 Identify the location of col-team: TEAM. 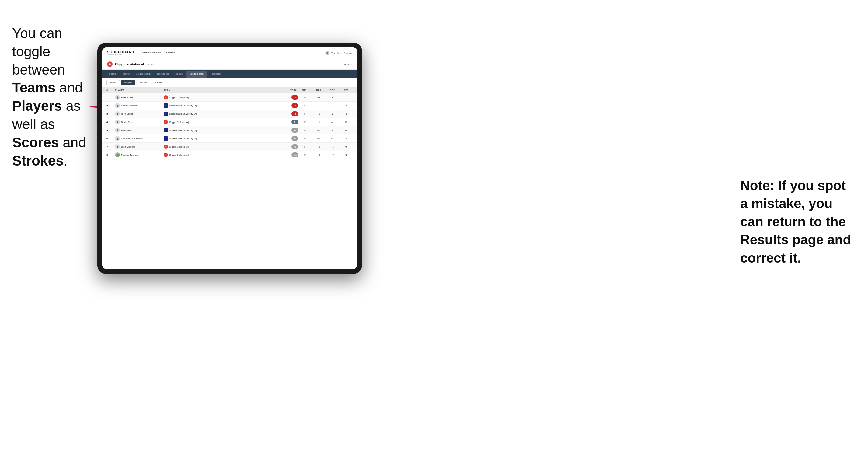
(194, 90).